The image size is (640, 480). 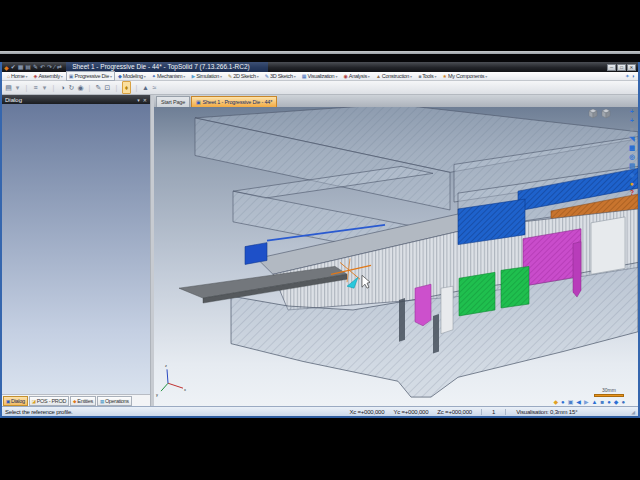 I want to click on ribbon-tab: ▶ Simulation ▾, so click(x=206, y=76).